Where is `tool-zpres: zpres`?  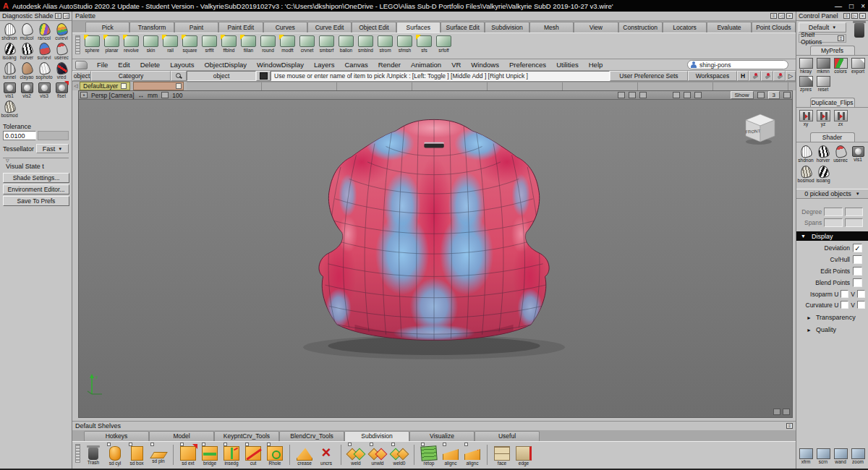 tool-zpres: zpres is located at coordinates (806, 84).